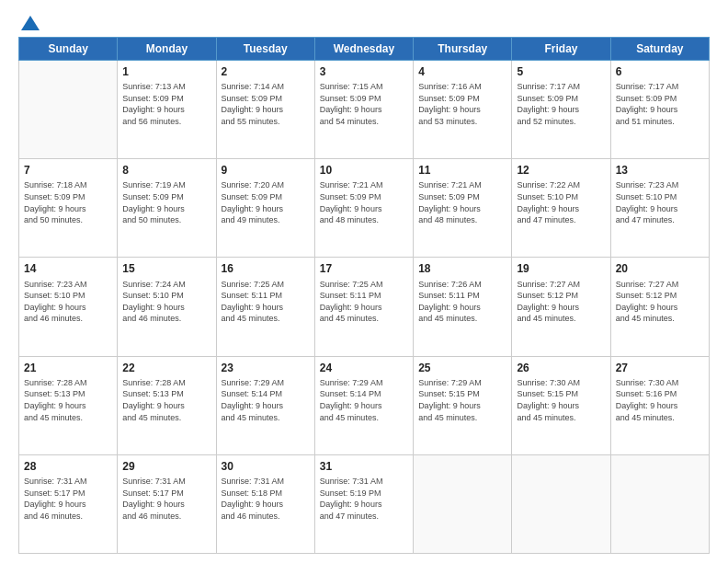 The height and width of the screenshot is (563, 728). I want to click on day-info: Sunrise: 7:29 AM Sunset: 5:15 PM Dayligh…, so click(462, 400).